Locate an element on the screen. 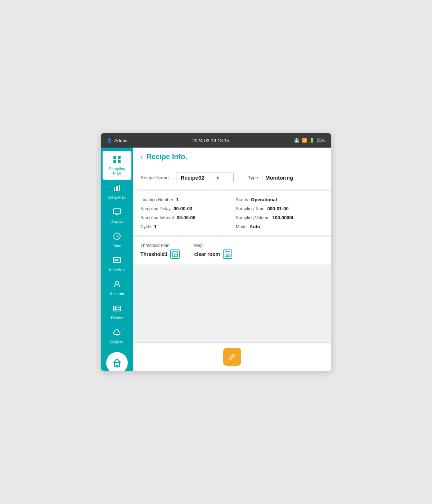  sidebar-item-account: Account is located at coordinates (117, 288).